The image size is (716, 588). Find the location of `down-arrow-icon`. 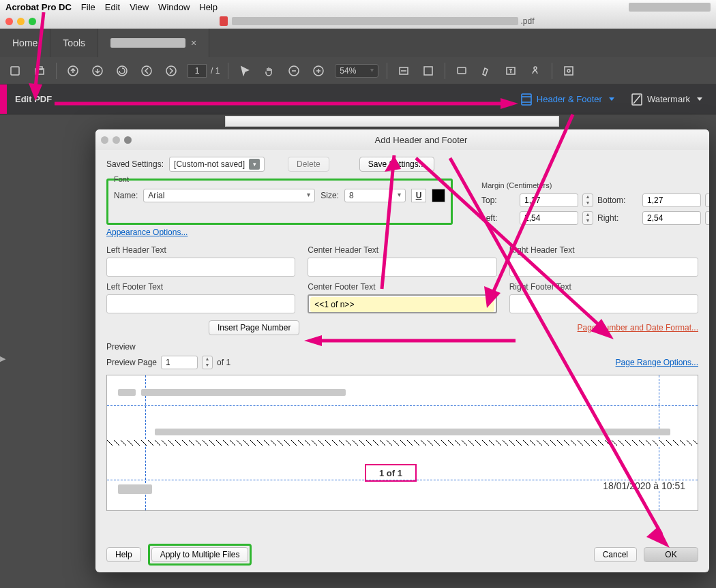

down-arrow-icon is located at coordinates (98, 71).